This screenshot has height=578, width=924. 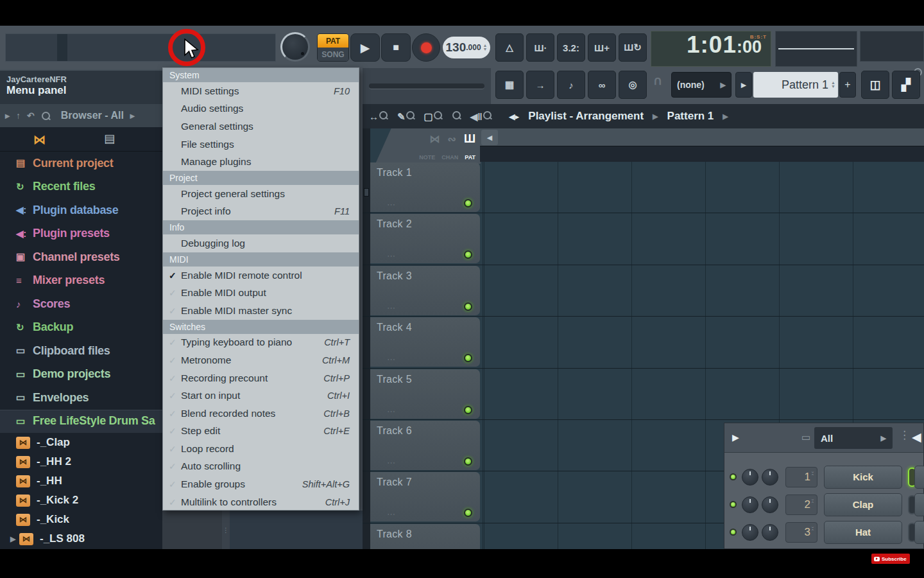 What do you see at coordinates (81, 188) in the screenshot?
I see `browser-item: ↻ Recent files` at bounding box center [81, 188].